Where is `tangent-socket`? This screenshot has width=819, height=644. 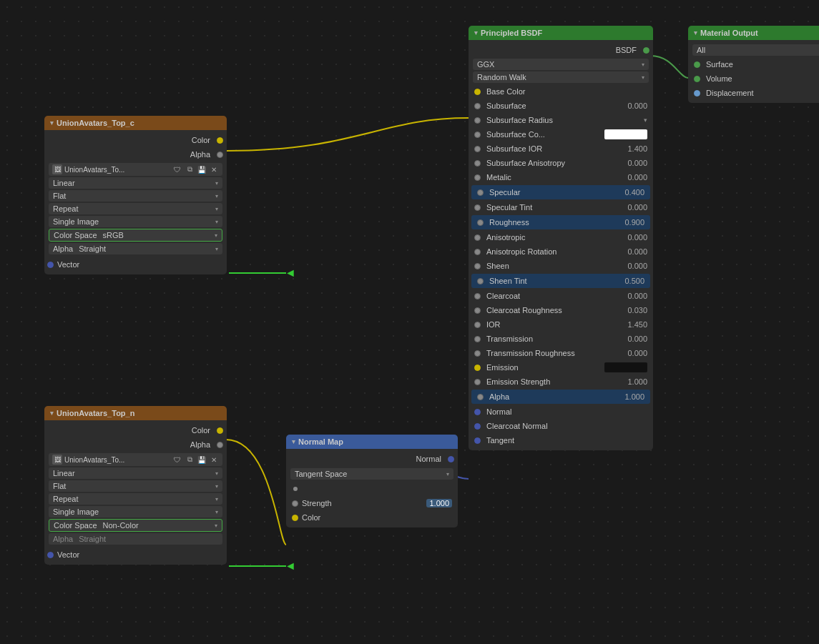 tangent-socket is located at coordinates (478, 440).